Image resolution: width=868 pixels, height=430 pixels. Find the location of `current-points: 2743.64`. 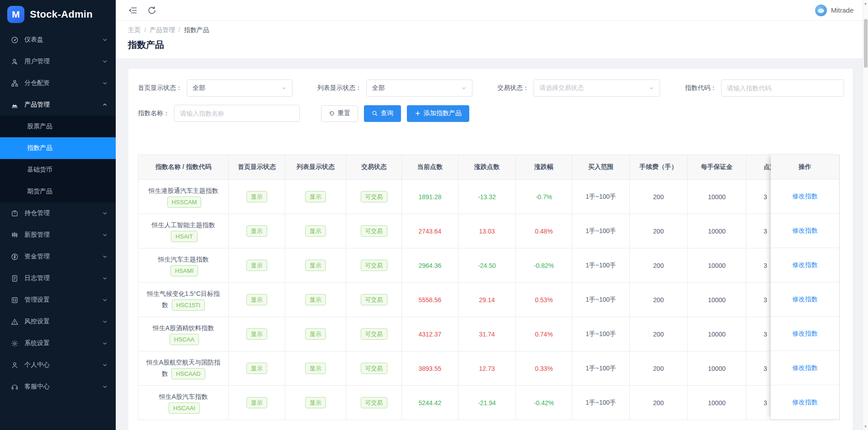

current-points: 2743.64 is located at coordinates (430, 231).